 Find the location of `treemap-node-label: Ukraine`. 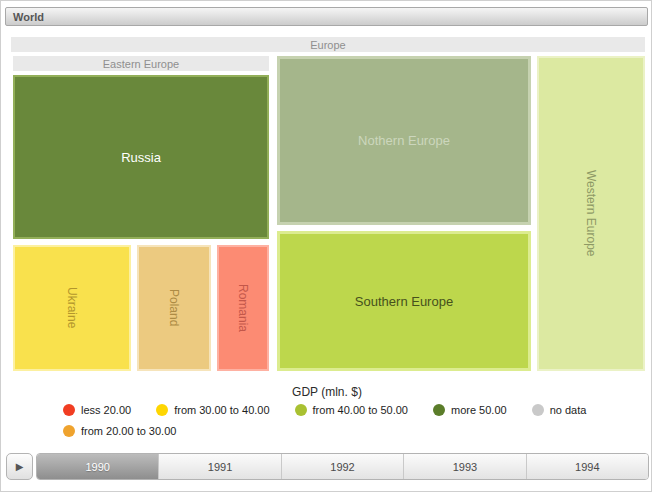

treemap-node-label: Ukraine is located at coordinates (72, 308).